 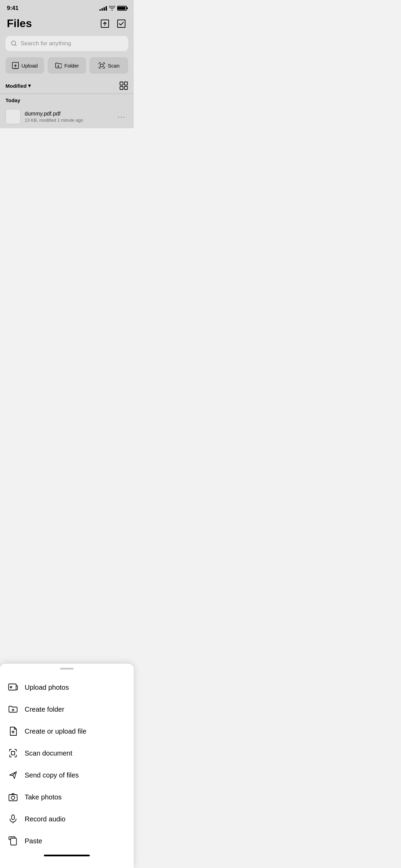 I want to click on today-label: Today, so click(x=13, y=100).